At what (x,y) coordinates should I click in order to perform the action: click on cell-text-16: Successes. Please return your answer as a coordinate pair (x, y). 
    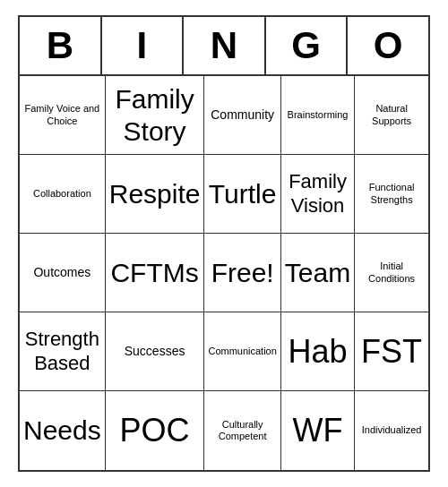
    Looking at the image, I should click on (155, 351).